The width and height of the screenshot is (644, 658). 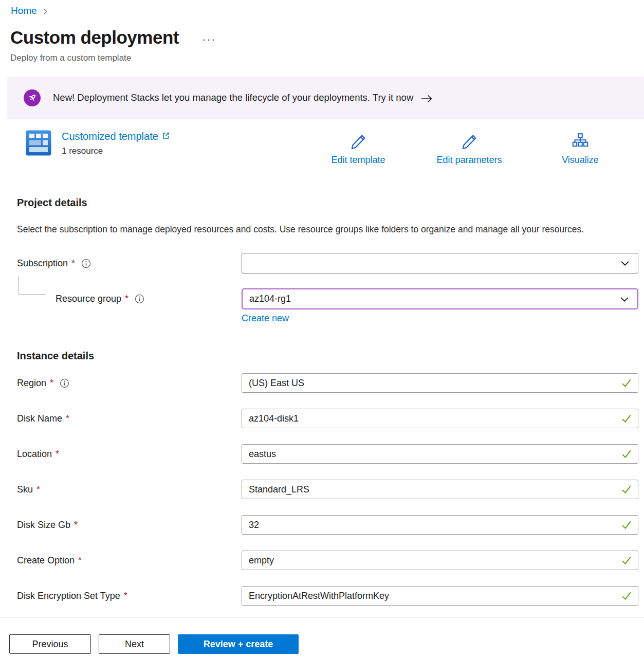 What do you see at coordinates (440, 489) in the screenshot?
I see `sku-input` at bounding box center [440, 489].